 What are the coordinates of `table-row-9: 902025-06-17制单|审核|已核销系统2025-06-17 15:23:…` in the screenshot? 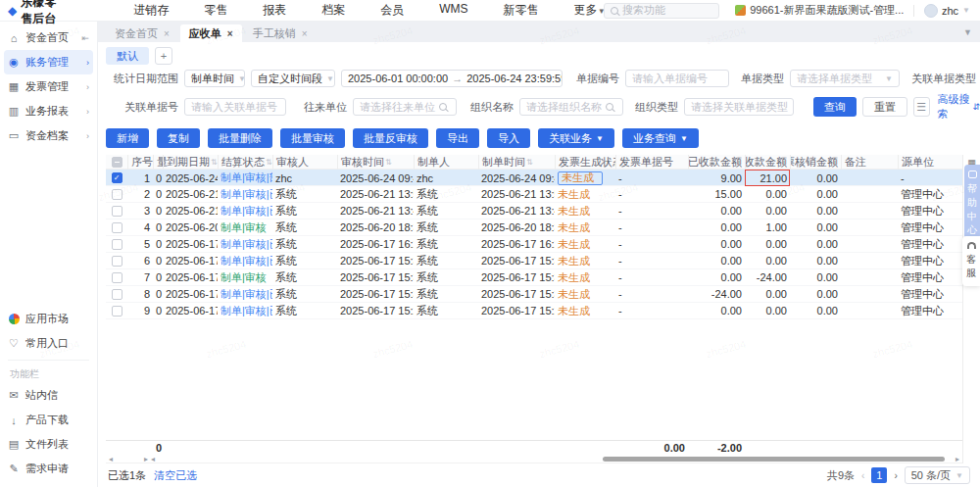 It's located at (534, 312).